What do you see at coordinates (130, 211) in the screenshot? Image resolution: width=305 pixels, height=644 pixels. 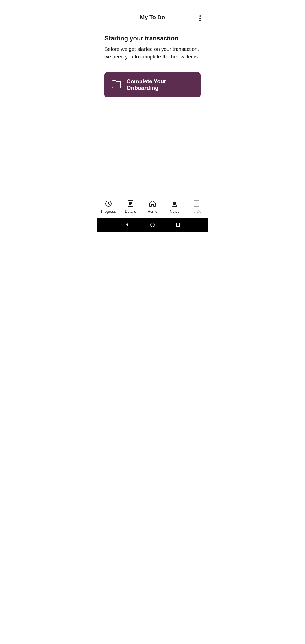 I see `nav-label-details: Details` at bounding box center [130, 211].